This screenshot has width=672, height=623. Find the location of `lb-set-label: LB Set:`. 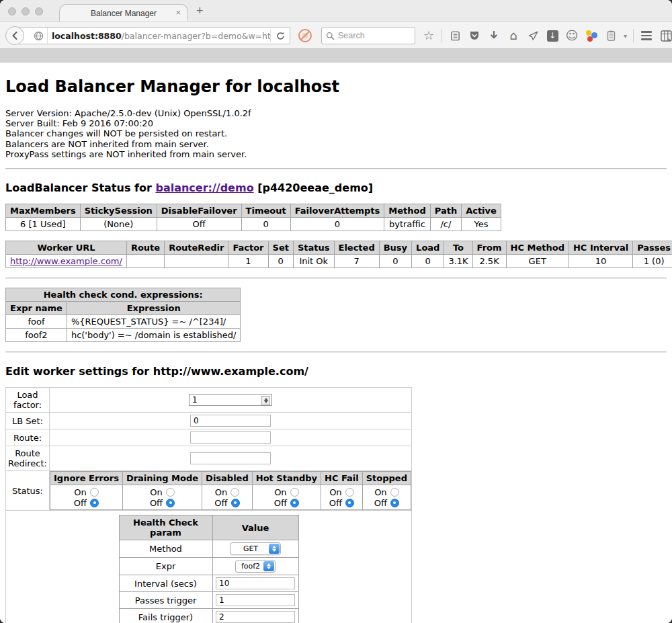

lb-set-label: LB Set: is located at coordinates (28, 421).